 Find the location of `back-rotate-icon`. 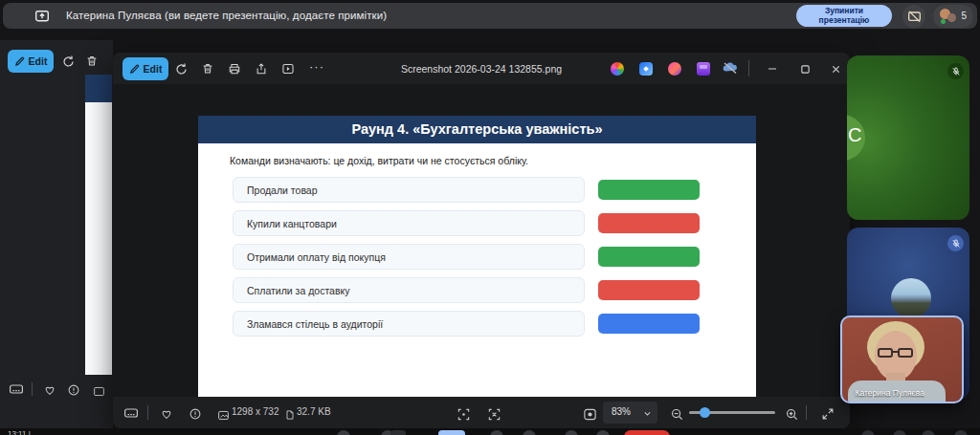

back-rotate-icon is located at coordinates (68, 61).